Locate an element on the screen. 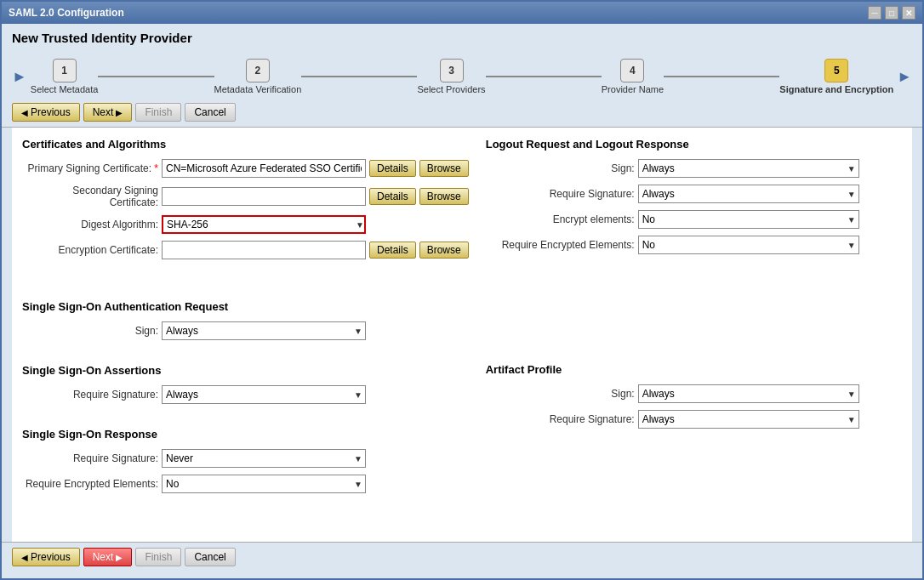 The image size is (924, 580). primary-cert-details-button: Details is located at coordinates (393, 168).